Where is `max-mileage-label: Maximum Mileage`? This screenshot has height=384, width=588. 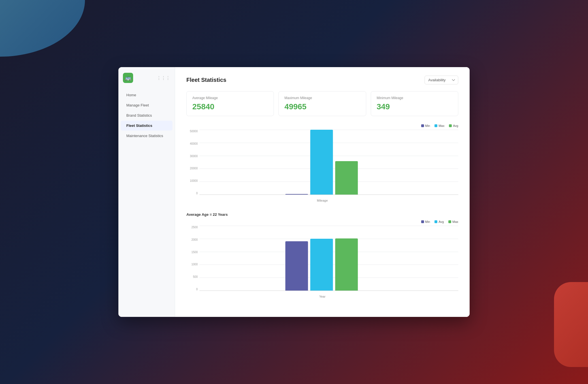 max-mileage-label: Maximum Mileage is located at coordinates (322, 98).